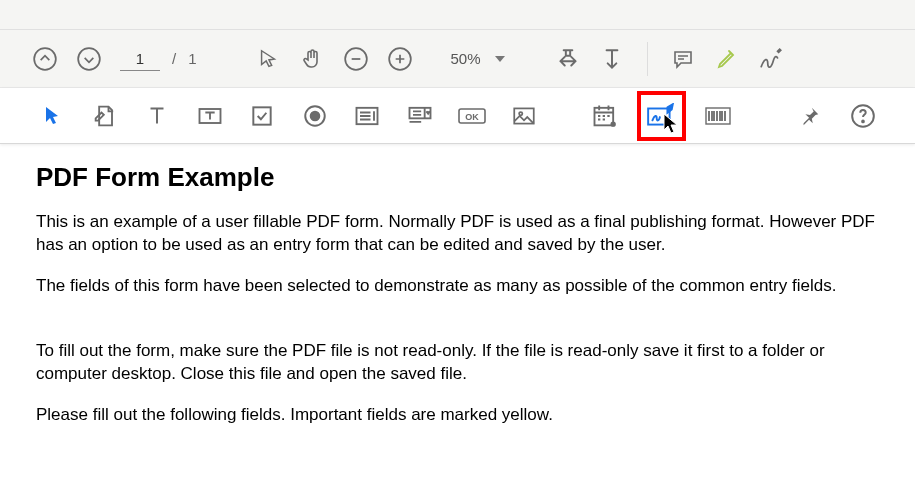 The width and height of the screenshot is (915, 500). I want to click on zoom-out-button, so click(356, 59).